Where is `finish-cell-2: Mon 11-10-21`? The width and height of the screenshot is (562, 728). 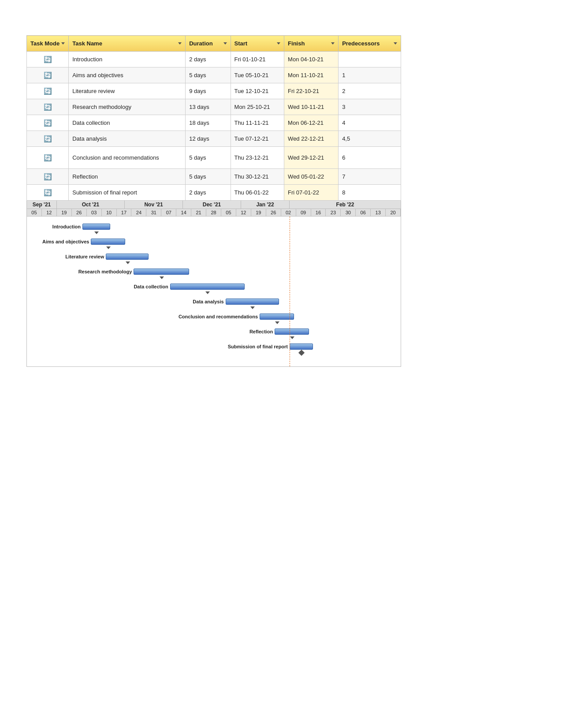
finish-cell-2: Mon 11-10-21 is located at coordinates (311, 75).